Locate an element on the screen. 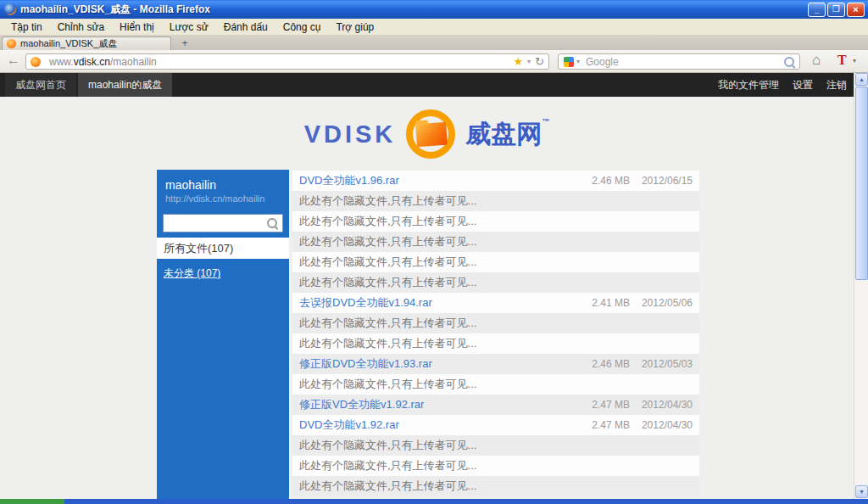  engine-dropdown-icon: ▾ is located at coordinates (578, 61).